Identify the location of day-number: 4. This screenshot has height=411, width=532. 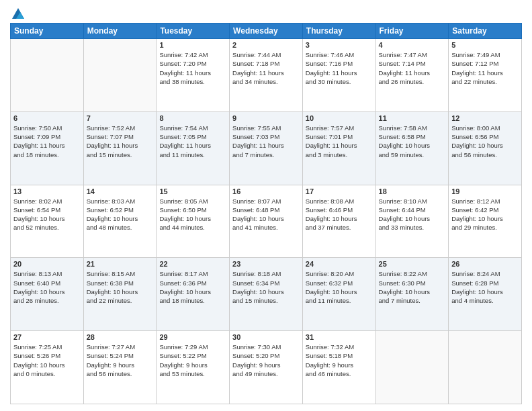
(412, 45).